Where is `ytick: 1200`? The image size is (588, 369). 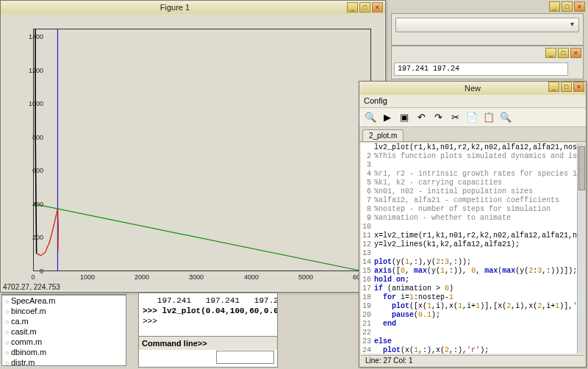
ytick: 1200 is located at coordinates (33, 71).